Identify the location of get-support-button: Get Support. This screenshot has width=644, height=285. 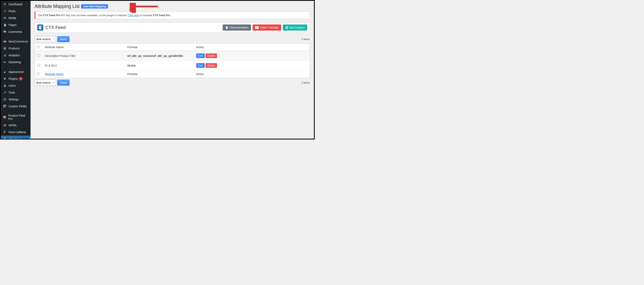
(295, 28).